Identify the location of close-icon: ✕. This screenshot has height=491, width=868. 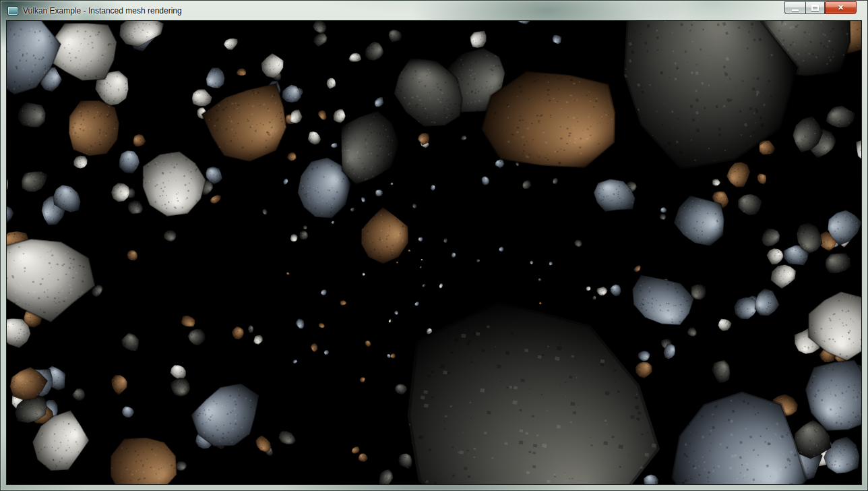
(841, 8).